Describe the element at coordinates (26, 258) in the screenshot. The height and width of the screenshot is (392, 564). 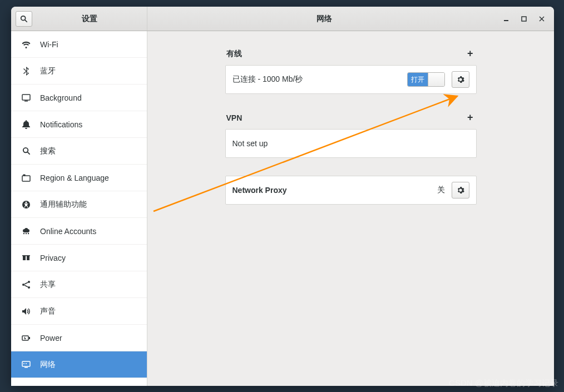
I see `privacy-icon` at that location.